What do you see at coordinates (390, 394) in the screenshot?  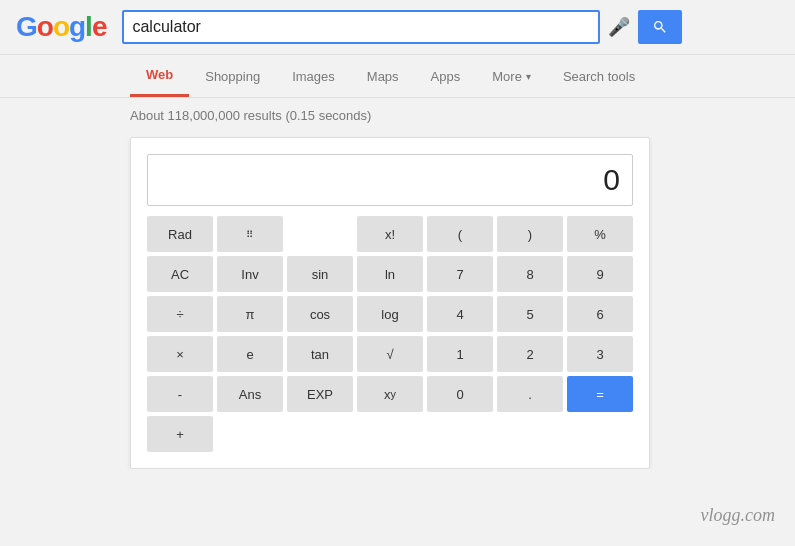 I see `calc-btn-power: xy` at bounding box center [390, 394].